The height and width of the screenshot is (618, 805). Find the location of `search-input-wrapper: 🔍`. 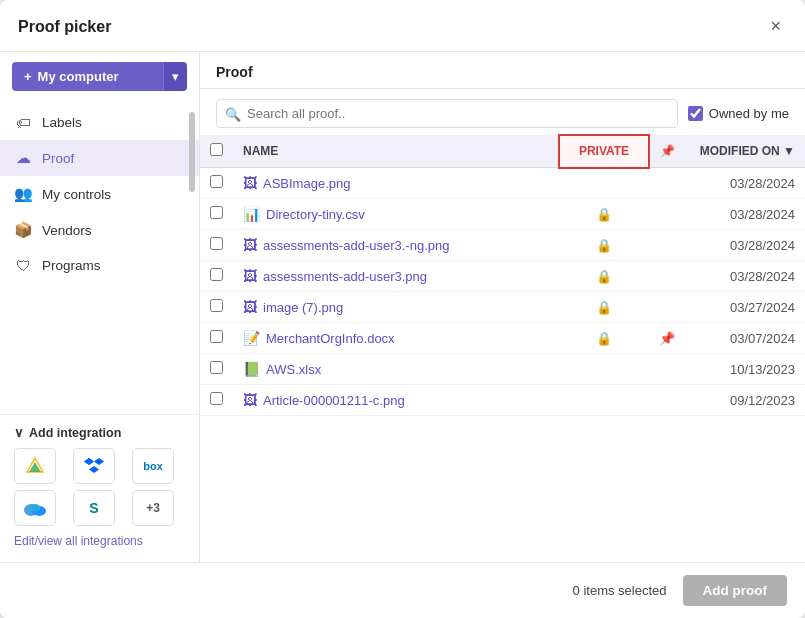

search-input-wrapper: 🔍 is located at coordinates (447, 114).